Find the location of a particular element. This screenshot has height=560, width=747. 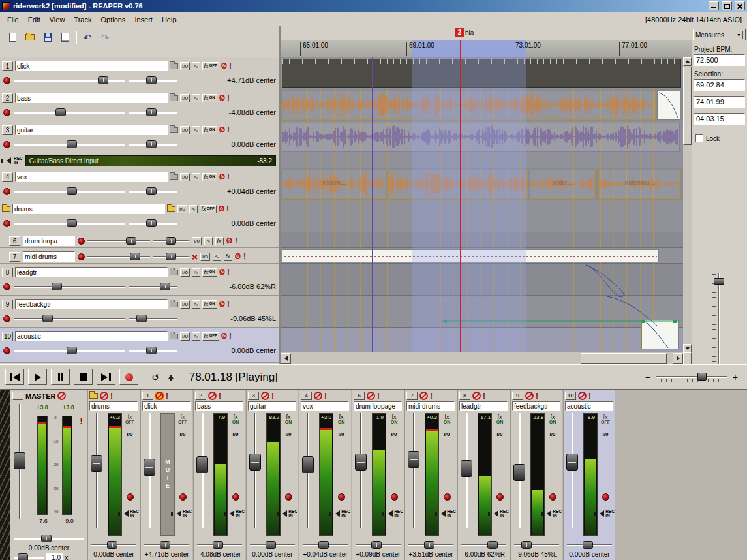

menu-insert: Insert is located at coordinates (144, 20).